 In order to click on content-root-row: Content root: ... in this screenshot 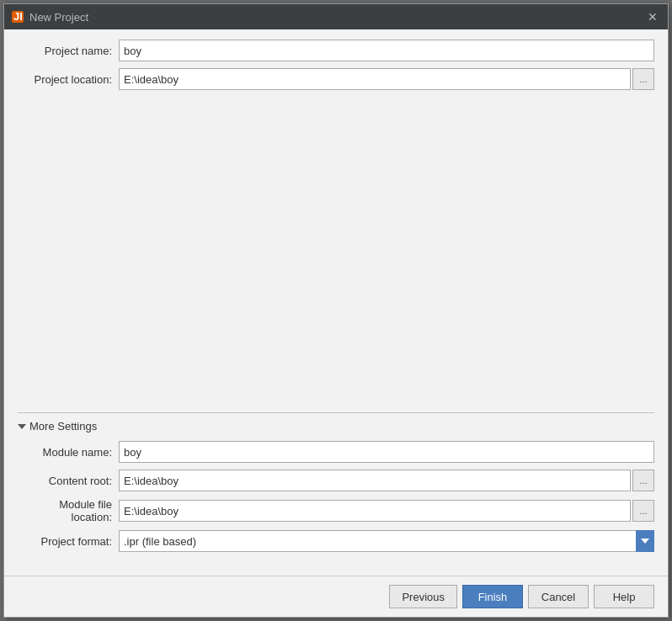, I will do `click(336, 480)`.